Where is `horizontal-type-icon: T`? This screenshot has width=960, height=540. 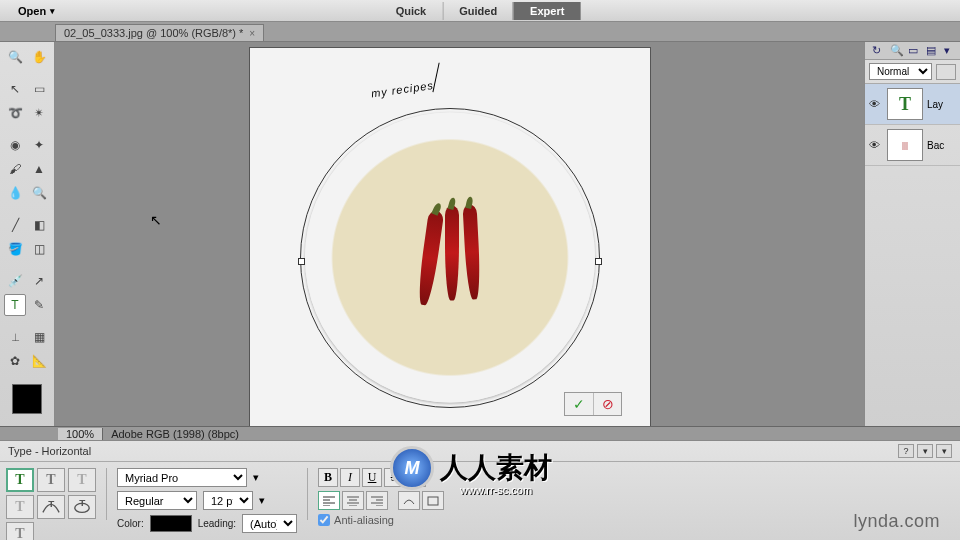 horizontal-type-icon: T is located at coordinates (20, 480).